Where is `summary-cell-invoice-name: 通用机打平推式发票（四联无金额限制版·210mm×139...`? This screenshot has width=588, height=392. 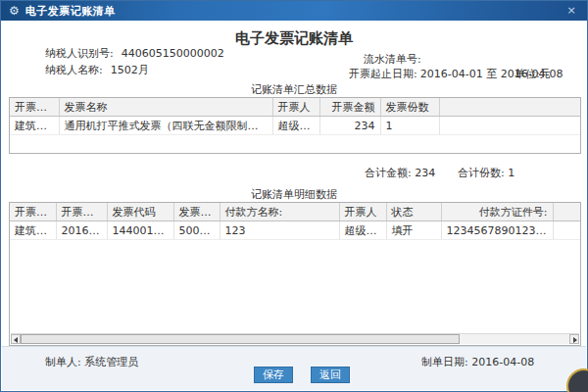 summary-cell-invoice-name: 通用机打平推式发票（四联无金额限制版·210mm×139... is located at coordinates (166, 125).